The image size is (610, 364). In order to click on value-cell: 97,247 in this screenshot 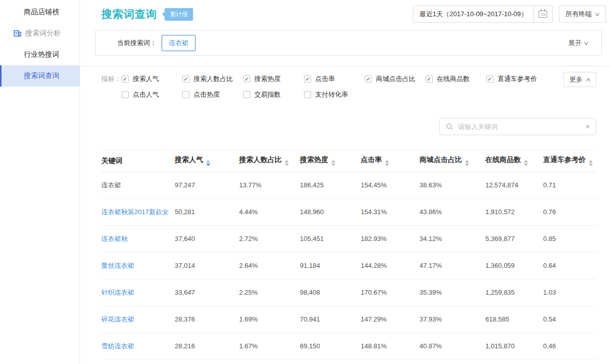, I will do `click(207, 185)`.